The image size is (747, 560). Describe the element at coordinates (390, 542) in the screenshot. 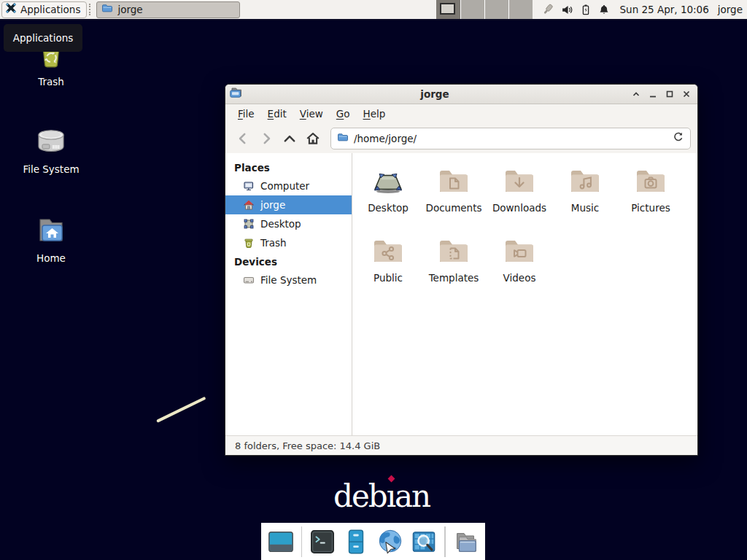

I see `globe-browser-icon` at that location.